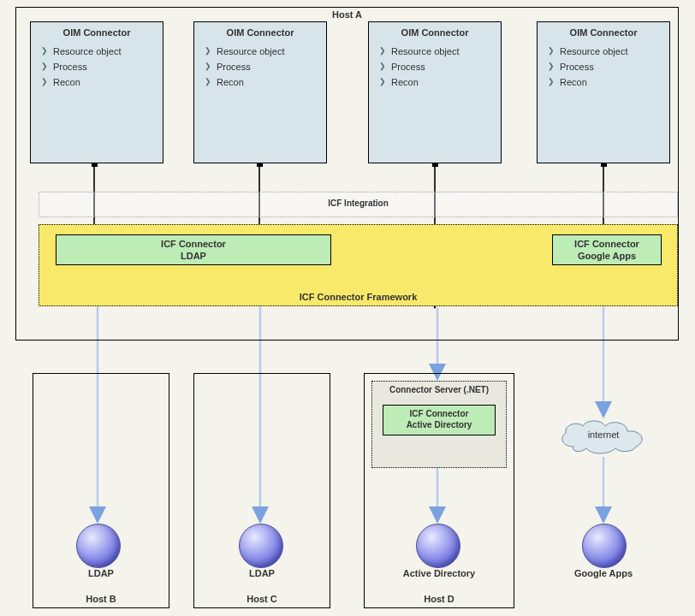 This screenshot has height=616, width=695. What do you see at coordinates (604, 546) in the screenshot?
I see `google-sphere` at bounding box center [604, 546].